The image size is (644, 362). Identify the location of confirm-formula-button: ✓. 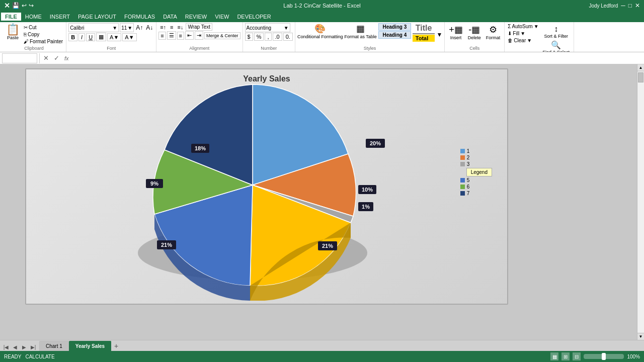
(56, 58).